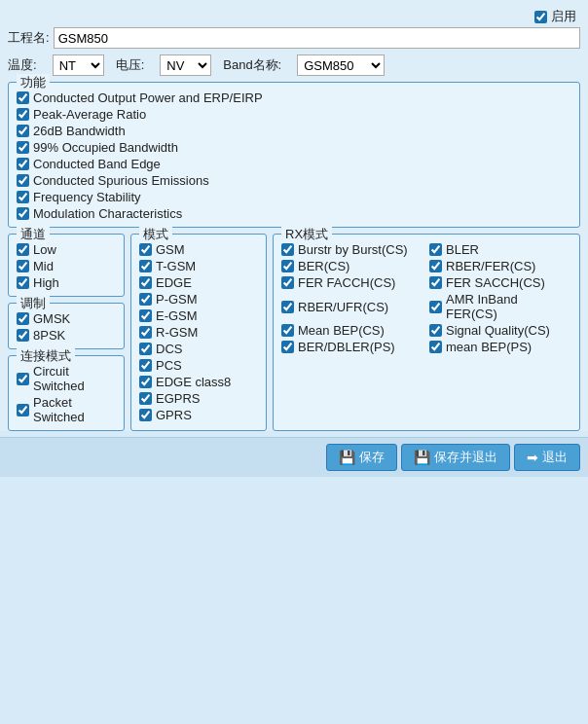  What do you see at coordinates (317, 38) in the screenshot?
I see `project-input` at bounding box center [317, 38].